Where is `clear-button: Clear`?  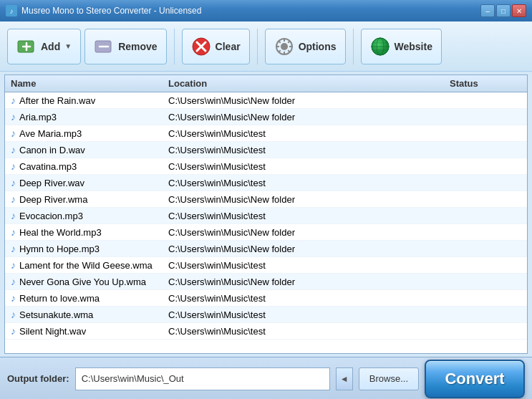
clear-button: Clear is located at coordinates (216, 47).